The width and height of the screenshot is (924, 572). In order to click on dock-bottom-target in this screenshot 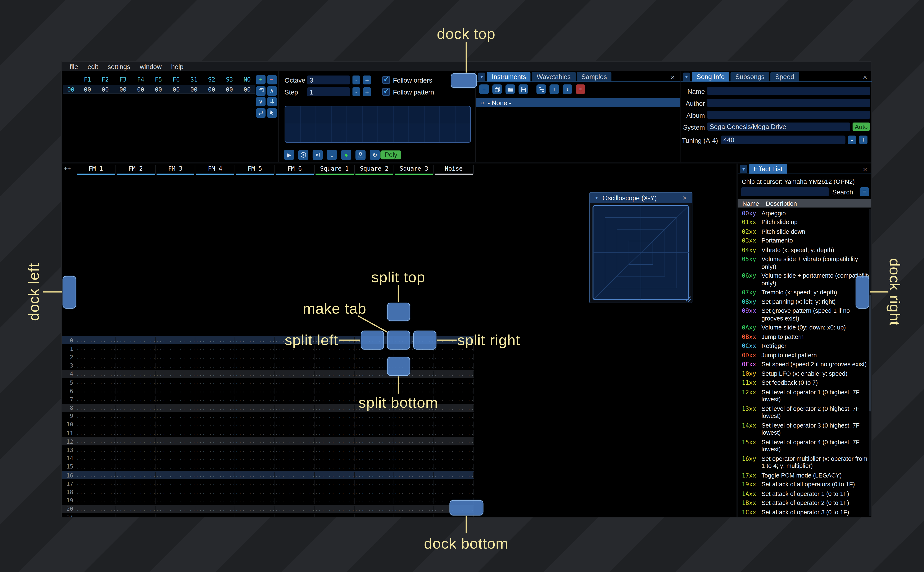, I will do `click(466, 508)`.